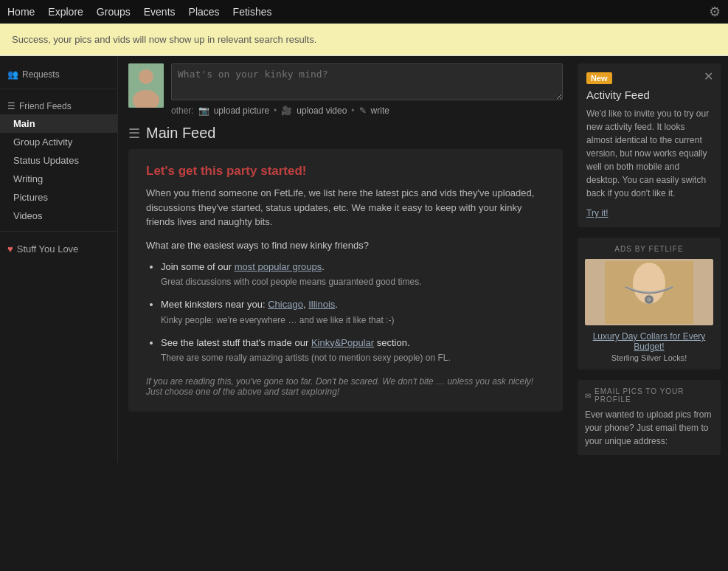 Image resolution: width=728 pixels, height=571 pixels. What do you see at coordinates (59, 142) in the screenshot?
I see `sidebar-item-group-activity: Group Activity` at bounding box center [59, 142].